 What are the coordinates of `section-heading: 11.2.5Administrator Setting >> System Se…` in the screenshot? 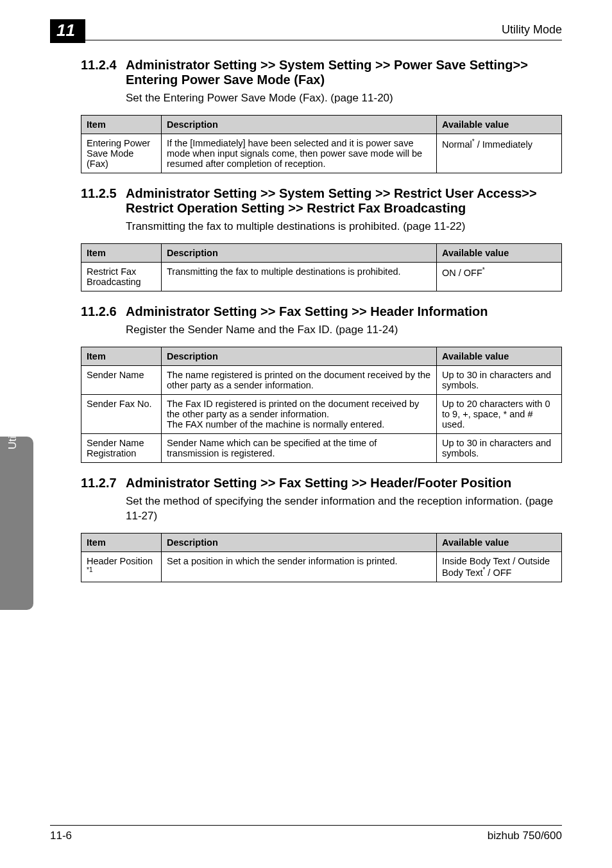 It's located at (321, 201).